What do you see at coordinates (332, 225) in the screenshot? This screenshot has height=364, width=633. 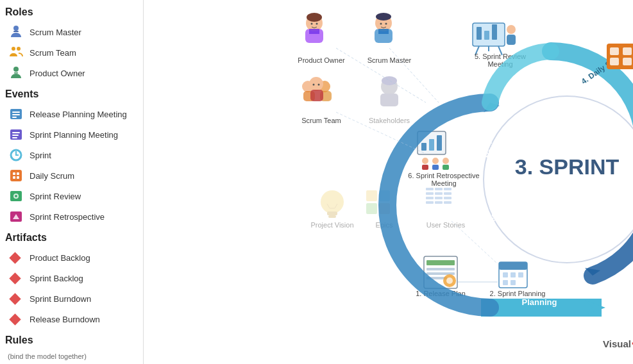 I see `project-vision-label: Project Vision` at bounding box center [332, 225].